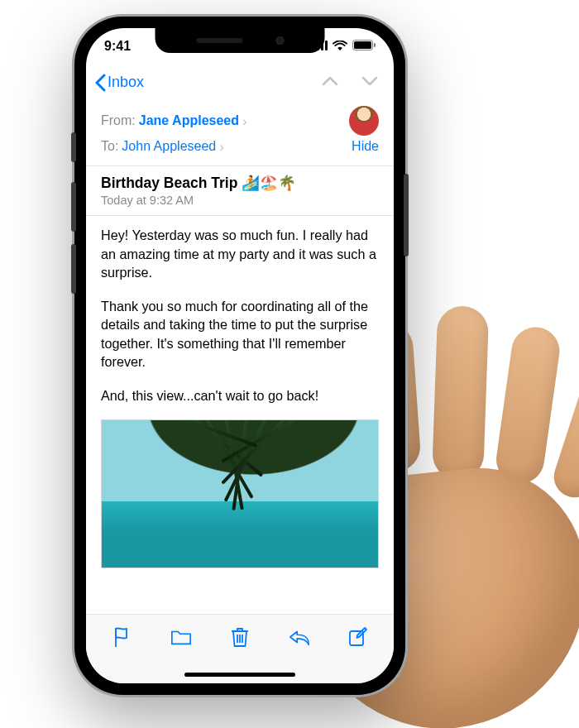 The height and width of the screenshot is (728, 579). What do you see at coordinates (240, 41) in the screenshot?
I see `notch` at bounding box center [240, 41].